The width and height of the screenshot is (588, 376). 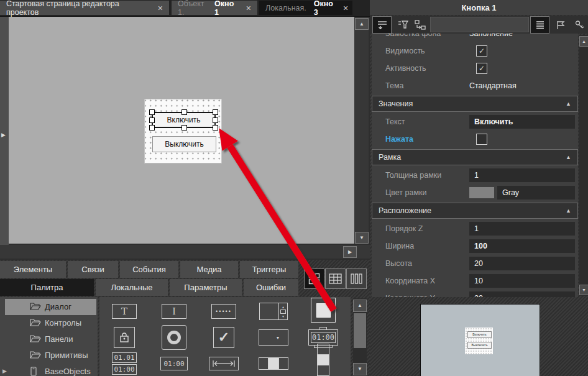 What do you see at coordinates (174, 311) in the screenshot?
I see `palette-item-textbox: I` at bounding box center [174, 311].